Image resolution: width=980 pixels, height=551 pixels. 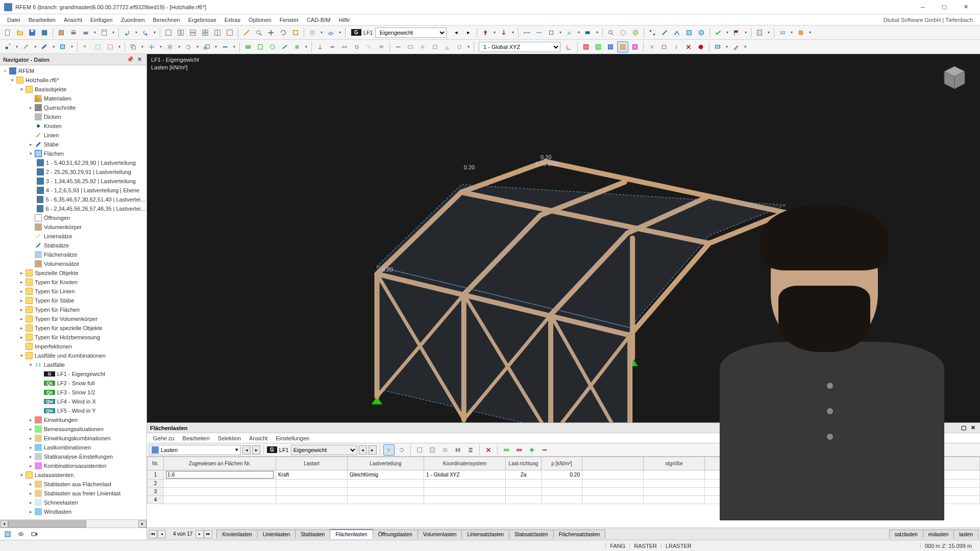 What do you see at coordinates (932, 464) in the screenshot?
I see `col-opt: Optionen` at bounding box center [932, 464].